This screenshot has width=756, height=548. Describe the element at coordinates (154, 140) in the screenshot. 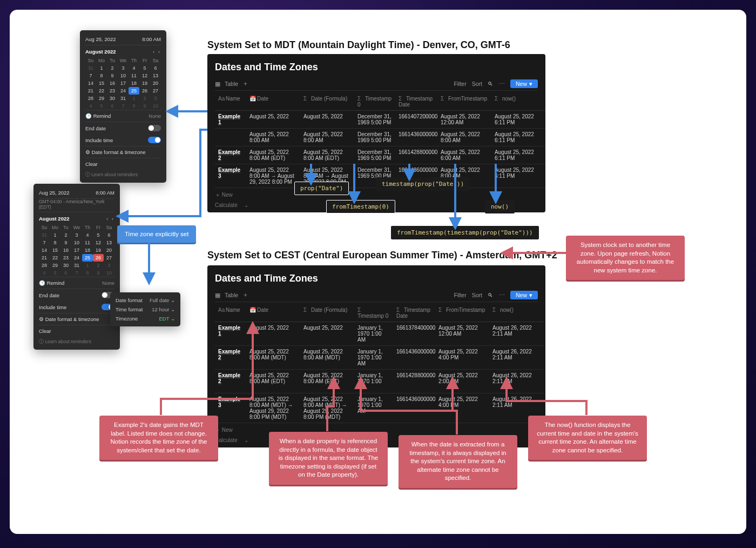

I see `include-time-toggle` at that location.